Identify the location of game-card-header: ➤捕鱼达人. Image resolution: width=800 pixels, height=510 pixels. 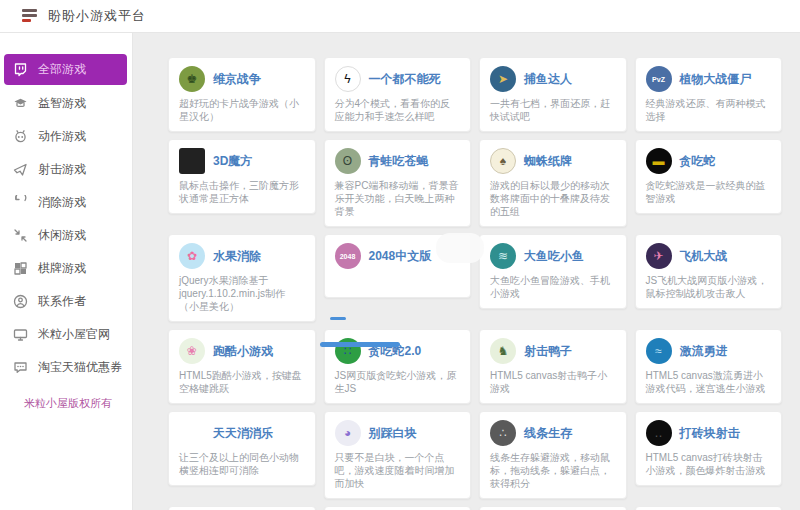
(553, 79).